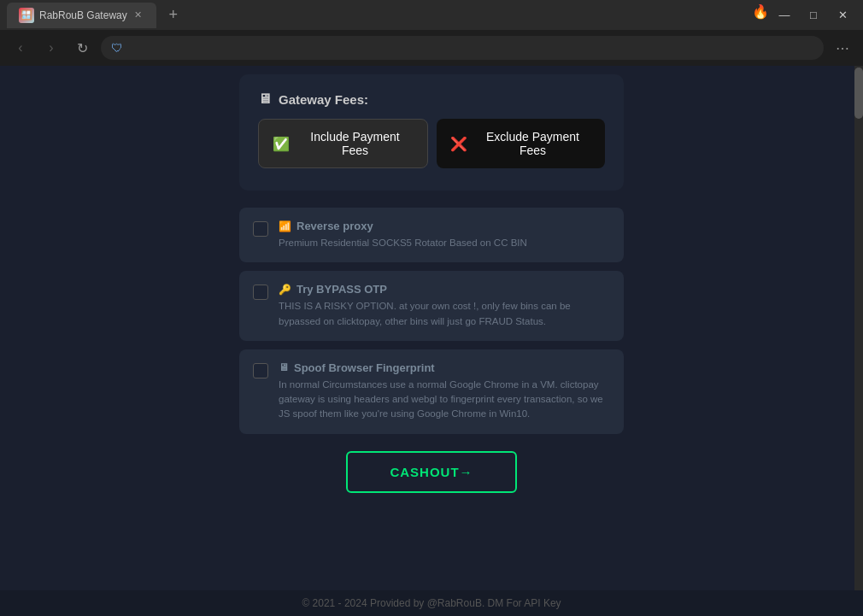 The width and height of the screenshot is (863, 616). I want to click on include-payment-fees-button: ✅ Include Payment Fees, so click(343, 144).